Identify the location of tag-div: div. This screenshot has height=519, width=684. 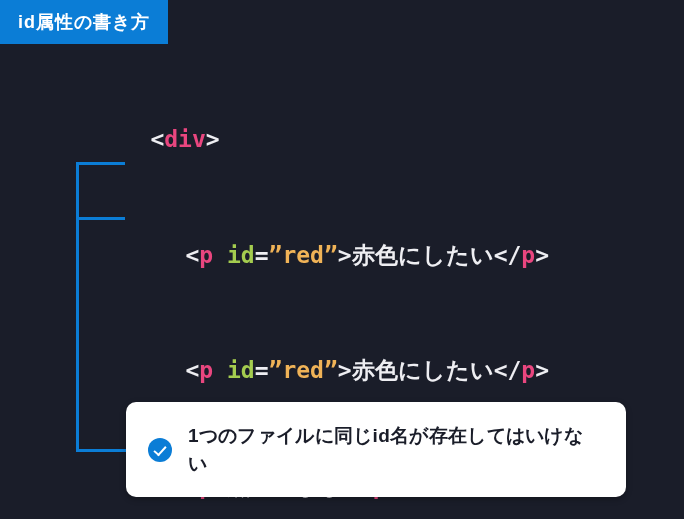
(185, 139).